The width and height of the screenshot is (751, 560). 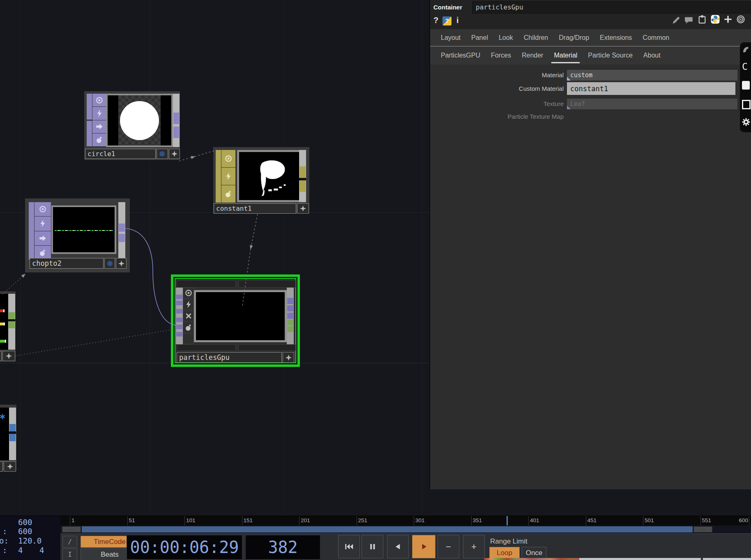 What do you see at coordinates (565, 55) in the screenshot?
I see `subtab-material-active: Material` at bounding box center [565, 55].